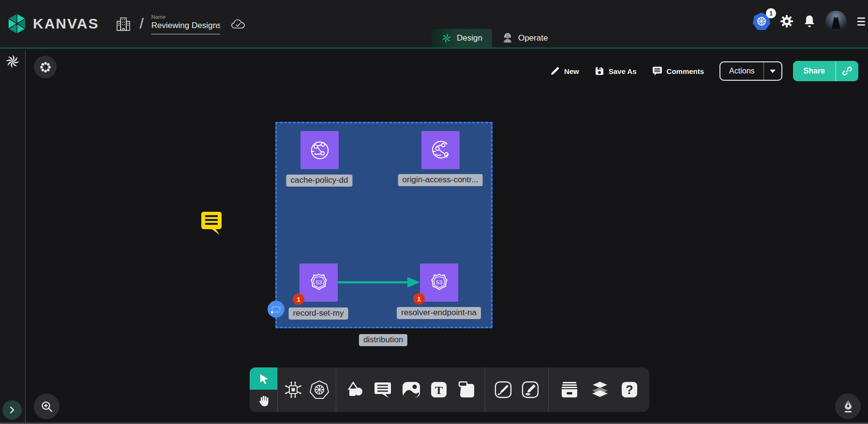 The height and width of the screenshot is (424, 868). I want to click on help-button: ?, so click(629, 390).